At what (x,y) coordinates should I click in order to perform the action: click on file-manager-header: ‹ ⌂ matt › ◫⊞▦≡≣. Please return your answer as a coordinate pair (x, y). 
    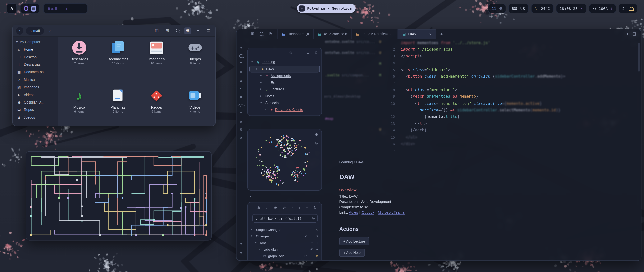
    Looking at the image, I should click on (114, 31).